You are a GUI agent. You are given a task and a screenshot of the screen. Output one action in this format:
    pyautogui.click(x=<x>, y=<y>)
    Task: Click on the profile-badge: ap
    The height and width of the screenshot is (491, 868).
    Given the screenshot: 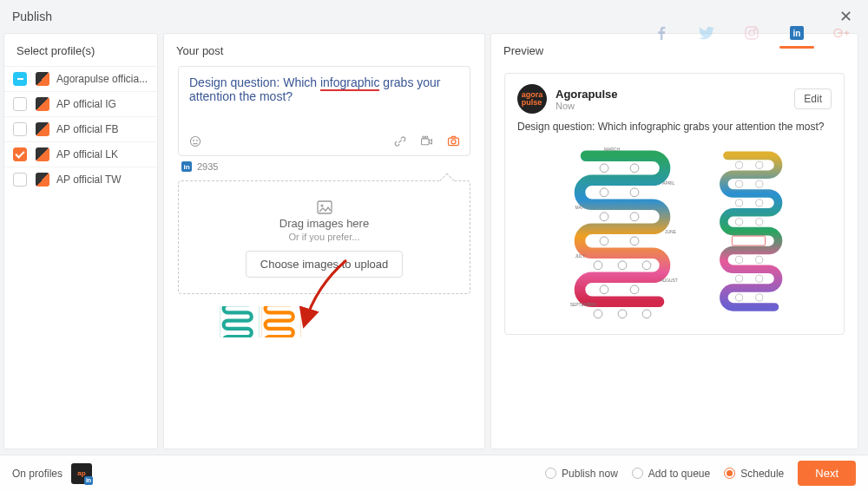 What is the action you would take?
    pyautogui.click(x=82, y=474)
    